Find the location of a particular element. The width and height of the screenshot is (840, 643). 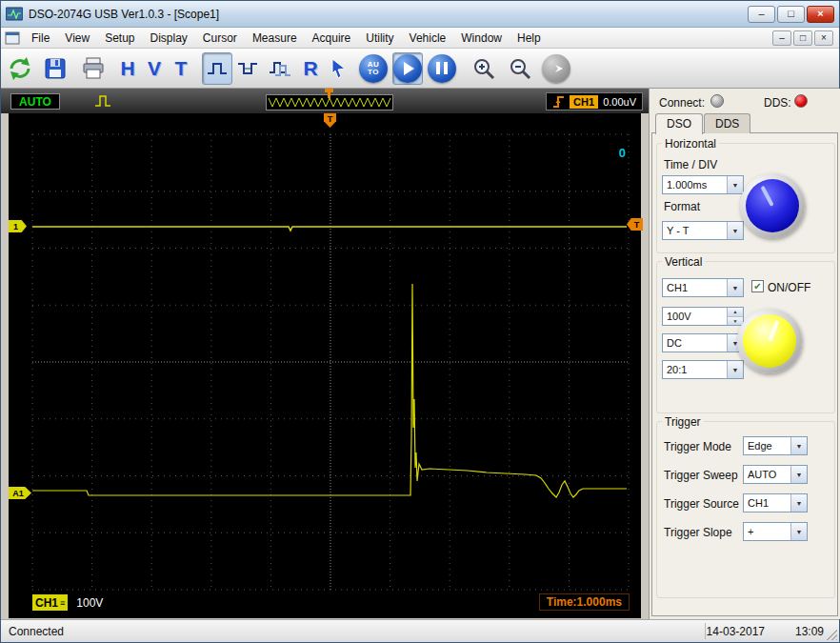

mdi-restore-button: □ is located at coordinates (803, 38).